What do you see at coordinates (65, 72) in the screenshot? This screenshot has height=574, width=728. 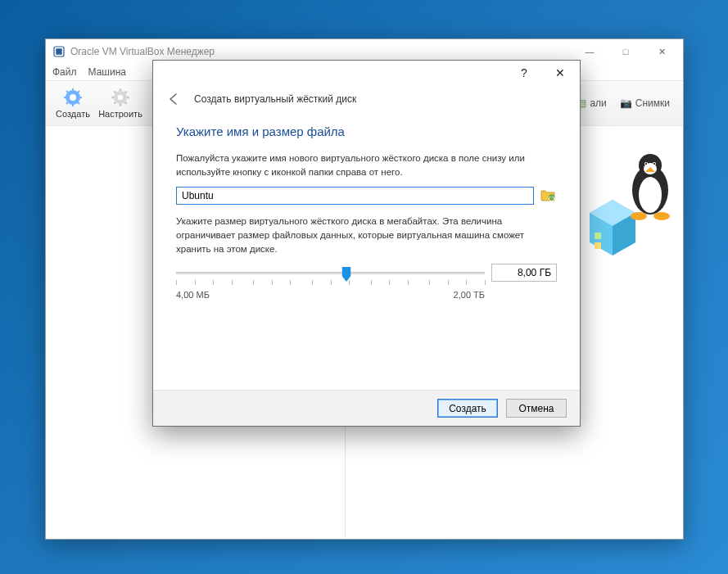 I see `menu-file: Файл` at bounding box center [65, 72].